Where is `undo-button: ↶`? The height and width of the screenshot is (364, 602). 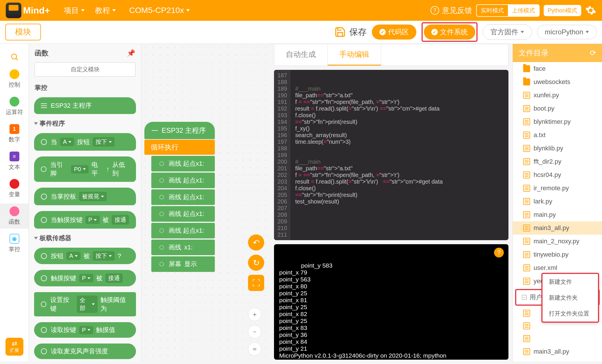
undo-button: ↶ is located at coordinates (256, 242).